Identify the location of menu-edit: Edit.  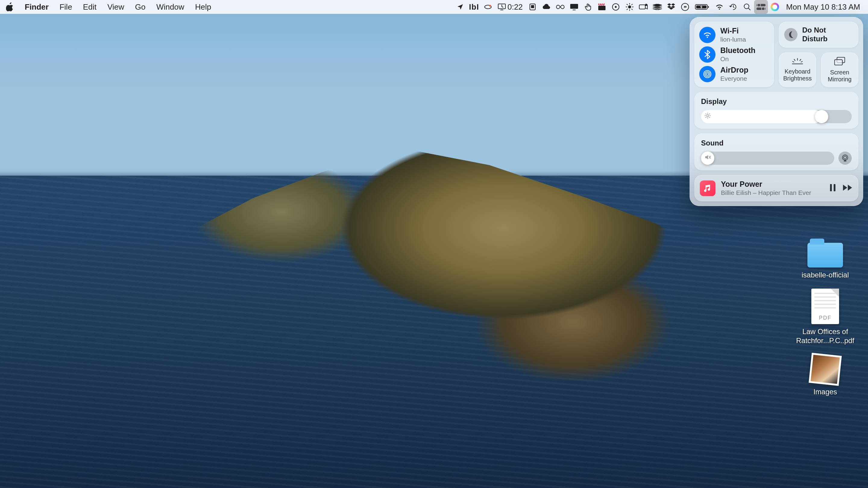
(90, 7).